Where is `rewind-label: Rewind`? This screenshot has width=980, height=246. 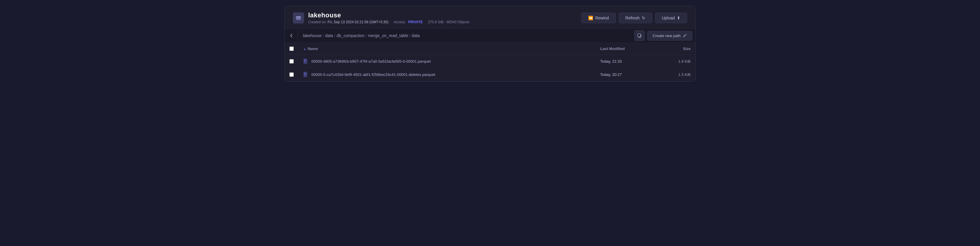 rewind-label: Rewind is located at coordinates (602, 18).